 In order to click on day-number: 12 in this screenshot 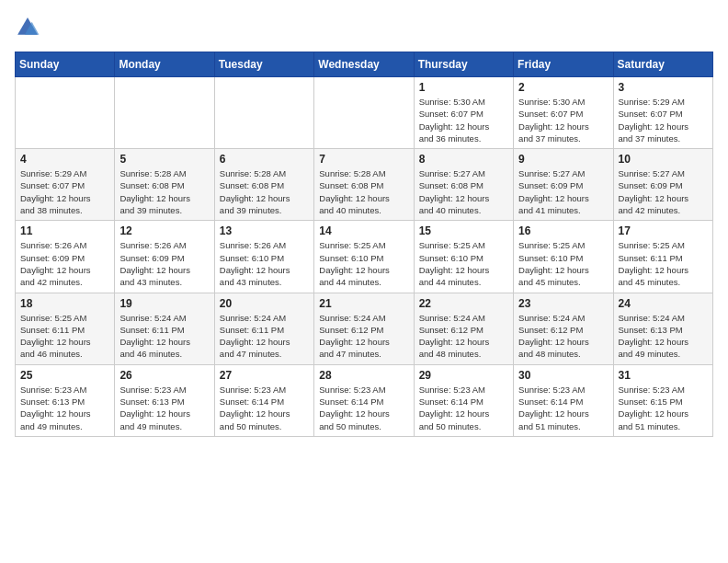, I will do `click(164, 231)`.